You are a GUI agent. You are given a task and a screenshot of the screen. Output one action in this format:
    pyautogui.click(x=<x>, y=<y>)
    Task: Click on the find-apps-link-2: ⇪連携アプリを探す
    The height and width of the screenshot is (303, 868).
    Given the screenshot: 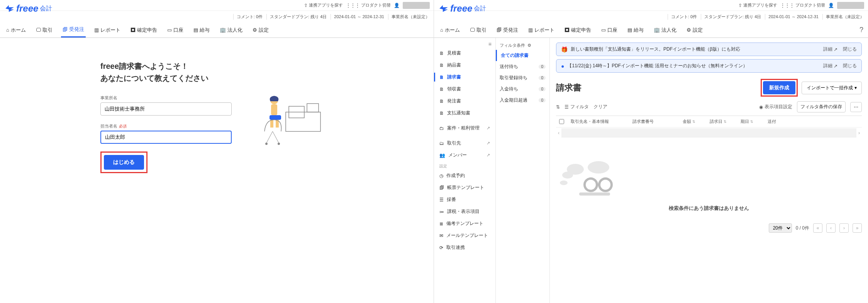 What is the action you would take?
    pyautogui.click(x=758, y=5)
    